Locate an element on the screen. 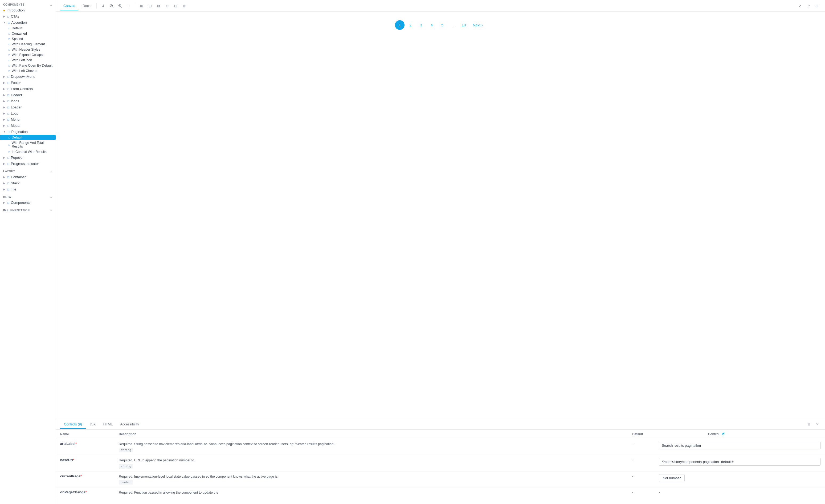  zoom-out-btn is located at coordinates (111, 6).